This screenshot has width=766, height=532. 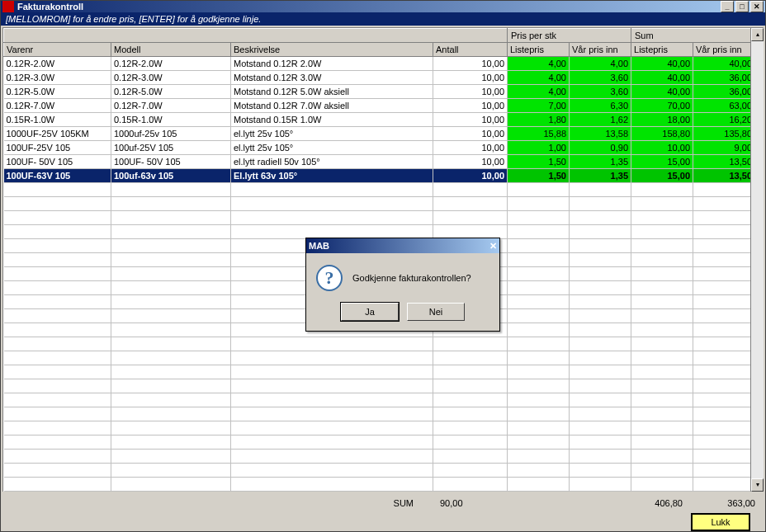 I want to click on table-row: 100UF- 50V 105100UF- 50V 105el.lytt radi…, so click(x=378, y=162).